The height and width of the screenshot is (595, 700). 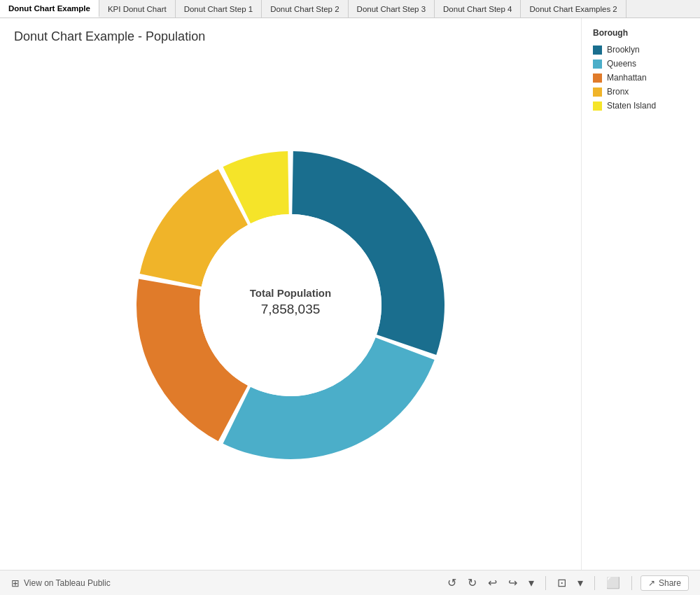 I want to click on undo-icon: ↺, so click(x=452, y=582).